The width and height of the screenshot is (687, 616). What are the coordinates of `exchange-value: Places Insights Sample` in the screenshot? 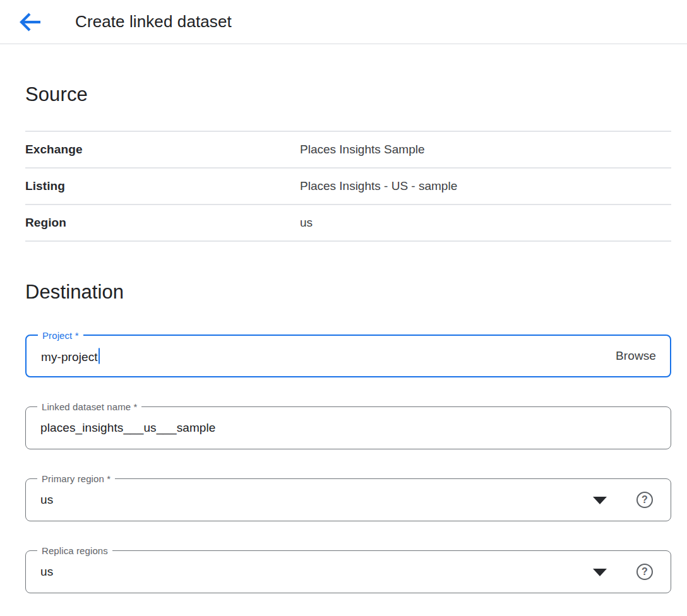 It's located at (362, 150).